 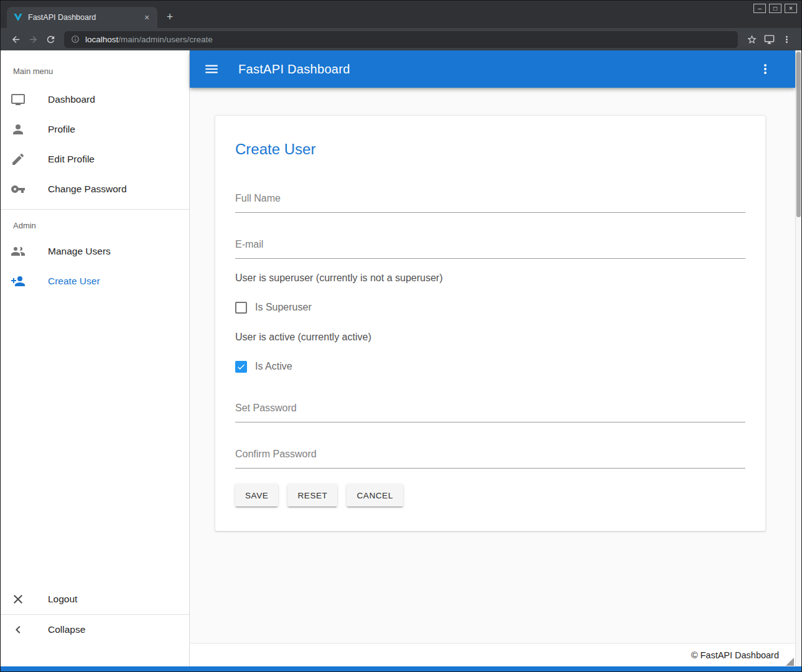 I want to click on appbar-title: FastAPI Dashboard, so click(x=294, y=70).